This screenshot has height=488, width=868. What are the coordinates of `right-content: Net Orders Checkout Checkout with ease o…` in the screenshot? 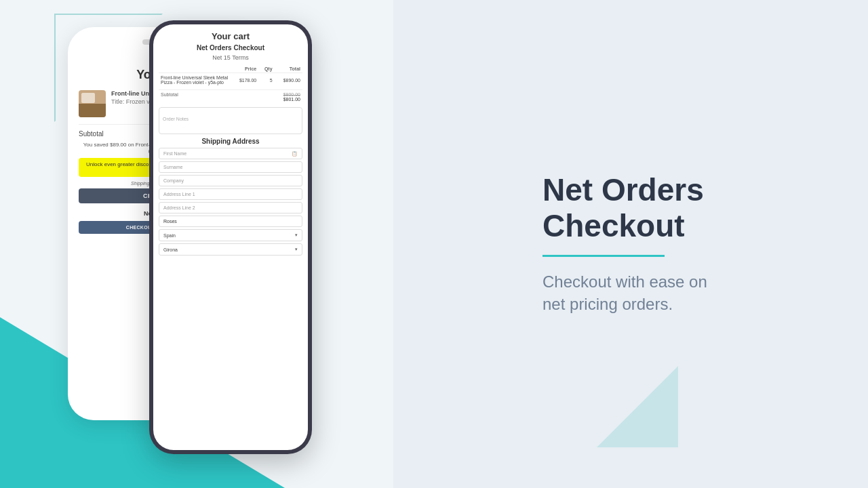 It's located at (685, 244).